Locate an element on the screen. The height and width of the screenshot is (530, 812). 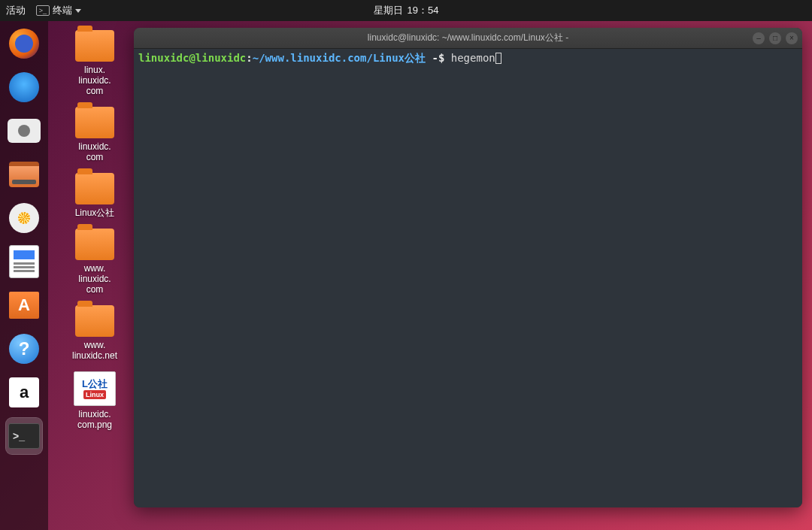
terminal-small-icon: >_ is located at coordinates (43, 11).